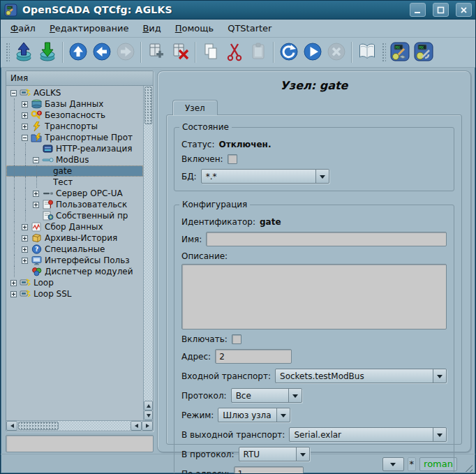  What do you see at coordinates (75, 283) in the screenshot?
I see `tree-item-loop: Loop` at bounding box center [75, 283].